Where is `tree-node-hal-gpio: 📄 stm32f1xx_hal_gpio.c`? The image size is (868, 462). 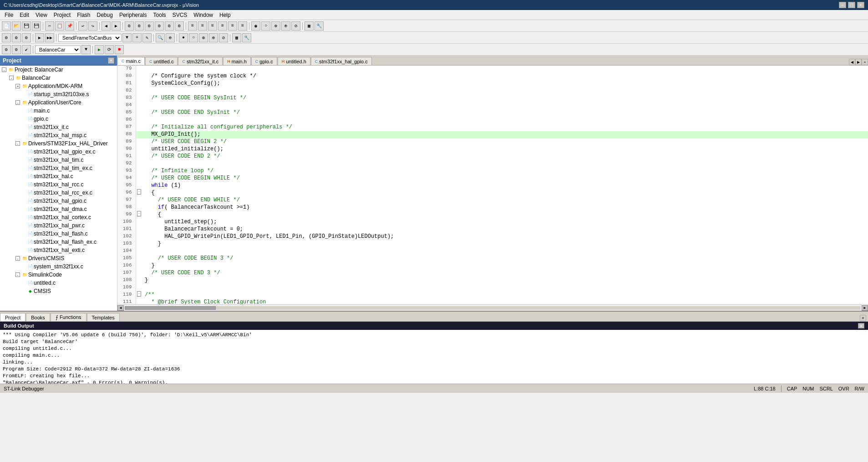
tree-node-hal-gpio: 📄 stm32f1xx_hal_gpio.c is located at coordinates (58, 201).